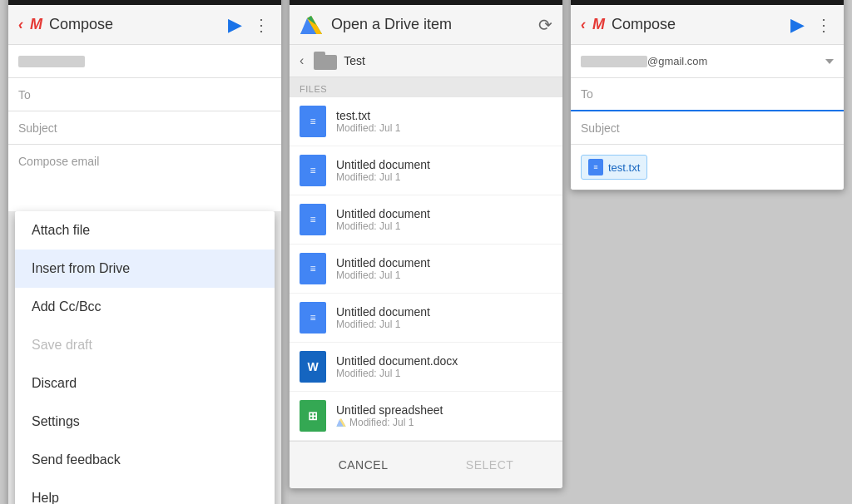 The width and height of the screenshot is (852, 504). Describe the element at coordinates (707, 167) in the screenshot. I see `attachment-area: ≡ test.txt` at that location.